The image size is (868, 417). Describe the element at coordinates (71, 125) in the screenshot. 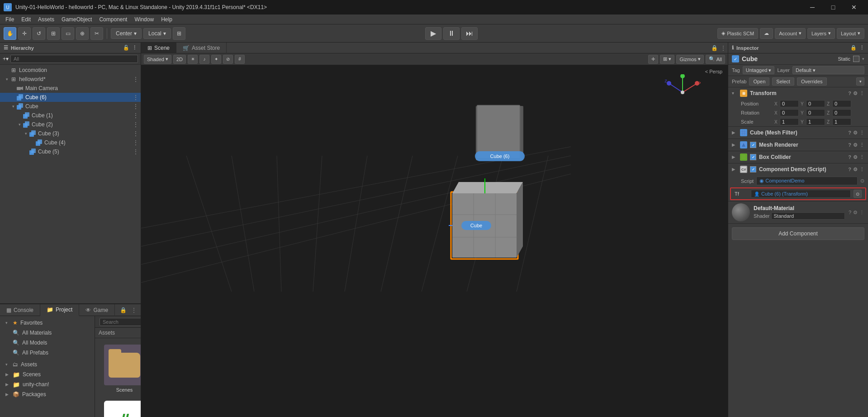

I see `hierarchy-item-cube2: ▾ Cube (2) ⋮` at that location.